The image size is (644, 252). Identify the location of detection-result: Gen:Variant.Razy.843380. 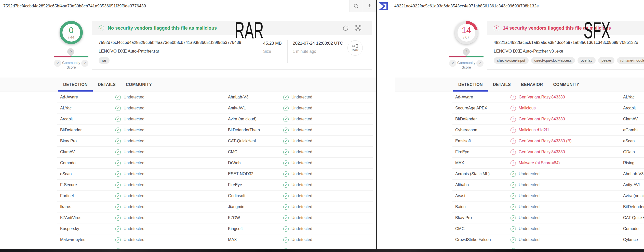
(567, 152).